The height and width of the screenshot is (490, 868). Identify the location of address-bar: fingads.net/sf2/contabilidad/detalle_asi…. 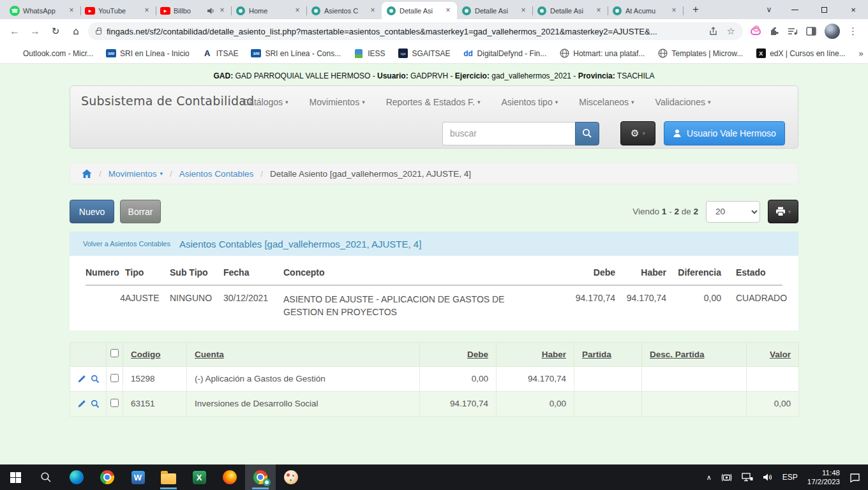
(415, 31).